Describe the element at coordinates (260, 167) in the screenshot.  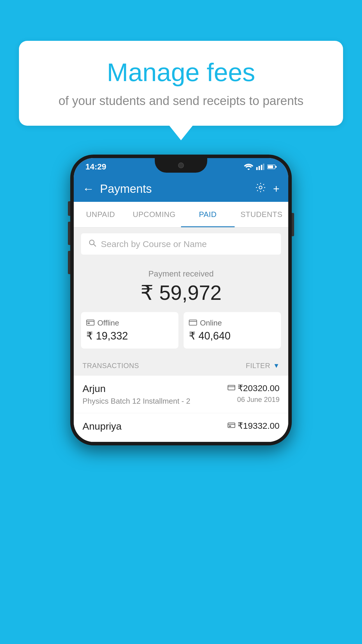
I see `signal-icon` at that location.